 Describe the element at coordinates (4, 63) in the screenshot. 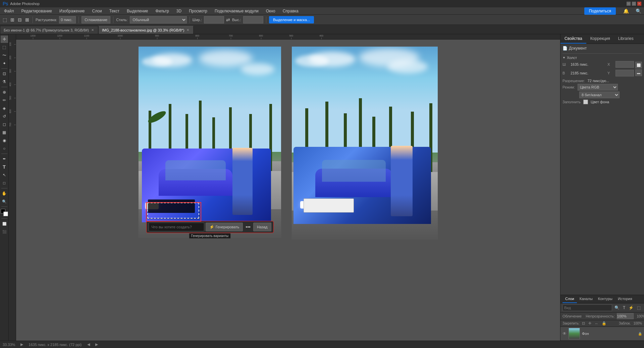

I see `magic-wand-tool: ✦` at that location.